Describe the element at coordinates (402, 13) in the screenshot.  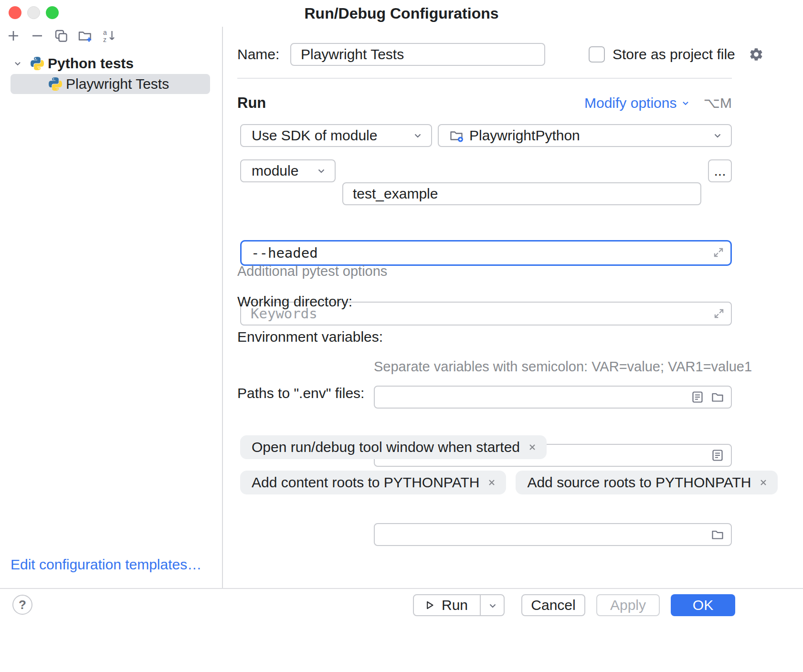
I see `titlebar: Run/Debug Configurations` at that location.